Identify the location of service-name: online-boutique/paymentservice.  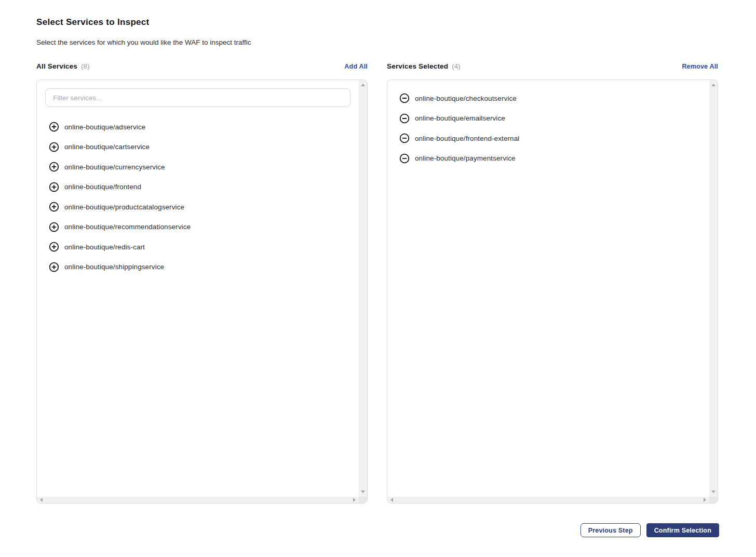
(465, 158).